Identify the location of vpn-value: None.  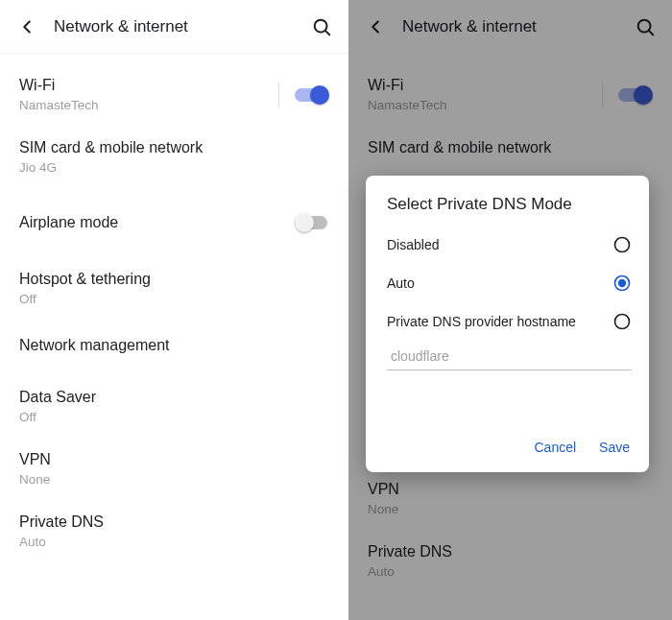
(35, 480).